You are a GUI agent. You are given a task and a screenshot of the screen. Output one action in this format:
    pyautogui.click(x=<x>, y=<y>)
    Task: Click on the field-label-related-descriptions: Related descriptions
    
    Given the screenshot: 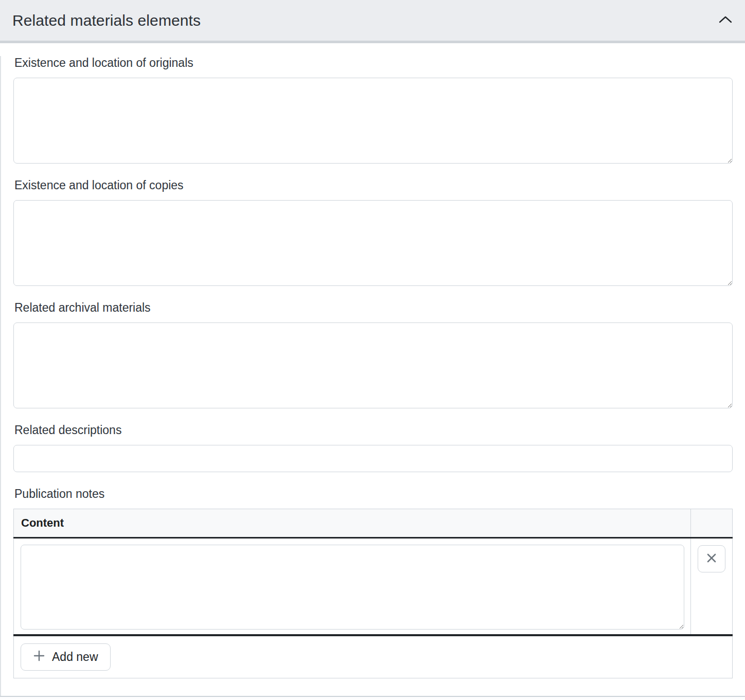 What is the action you would take?
    pyautogui.click(x=374, y=430)
    